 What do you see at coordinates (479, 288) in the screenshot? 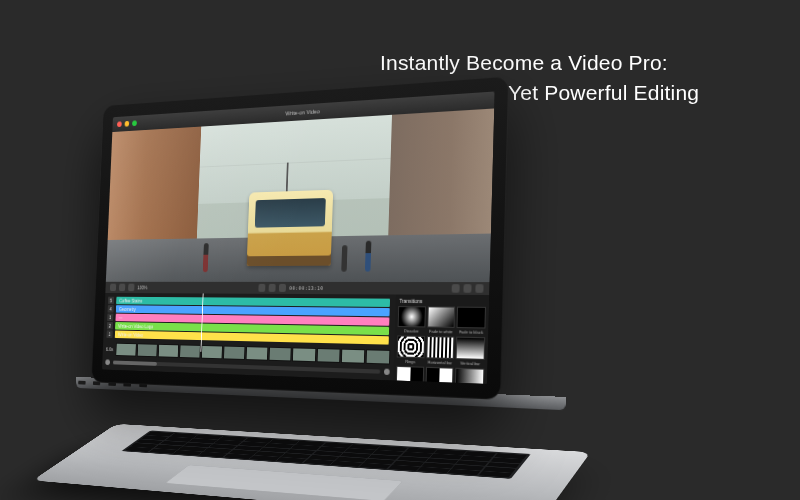
I see `share-icon` at bounding box center [479, 288].